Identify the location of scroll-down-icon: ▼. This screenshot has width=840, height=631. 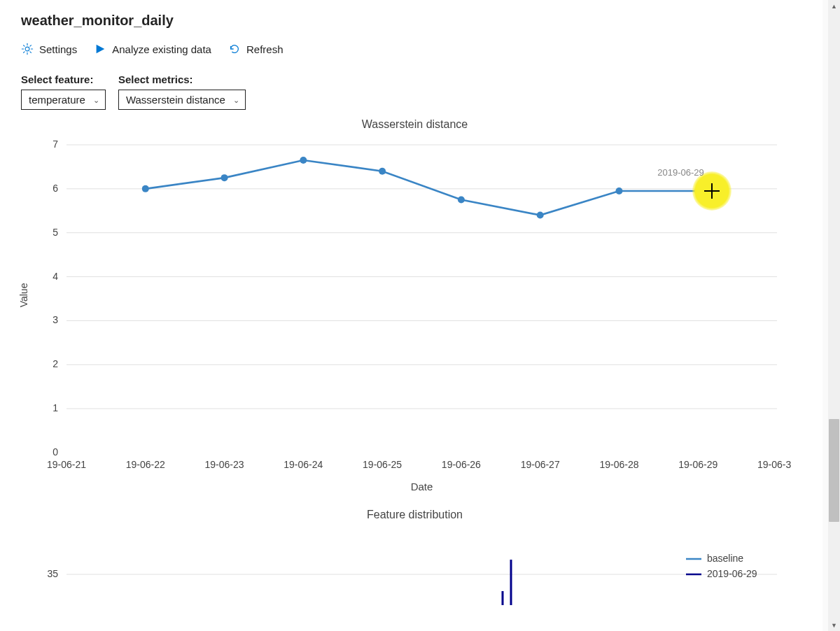
(834, 625).